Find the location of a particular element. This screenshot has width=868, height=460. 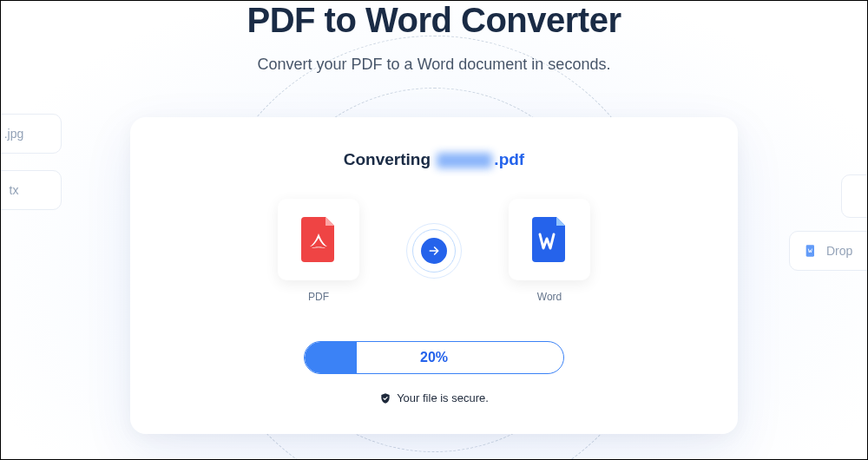

arrow-indicator is located at coordinates (434, 251).